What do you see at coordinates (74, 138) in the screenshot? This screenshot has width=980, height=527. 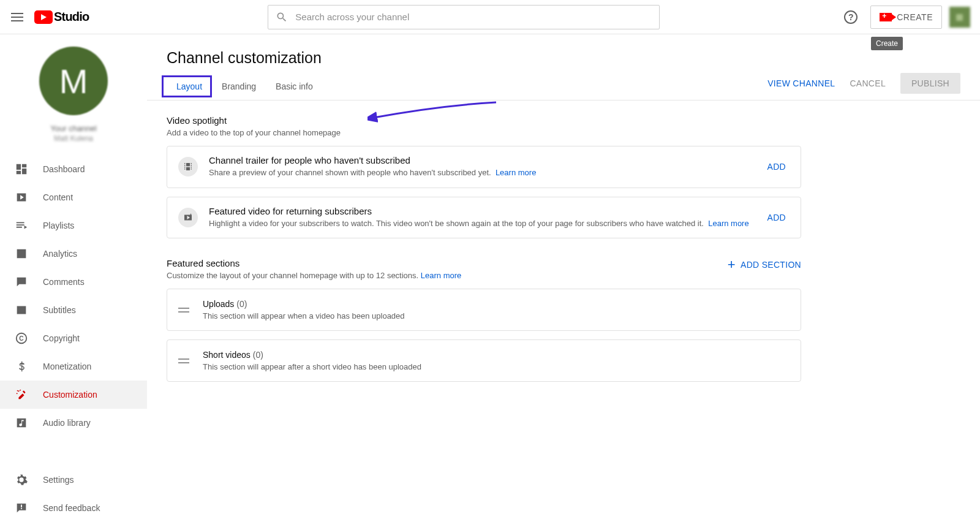 I see `channel-name: Matt Kulena` at bounding box center [74, 138].